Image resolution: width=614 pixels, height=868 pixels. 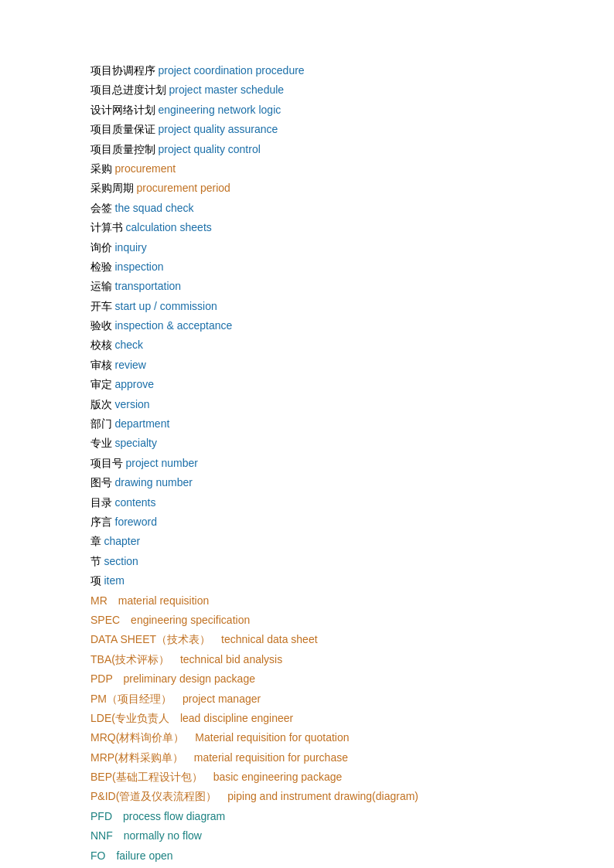 What do you see at coordinates (101, 482) in the screenshot?
I see `term-zh: 图号` at bounding box center [101, 482].